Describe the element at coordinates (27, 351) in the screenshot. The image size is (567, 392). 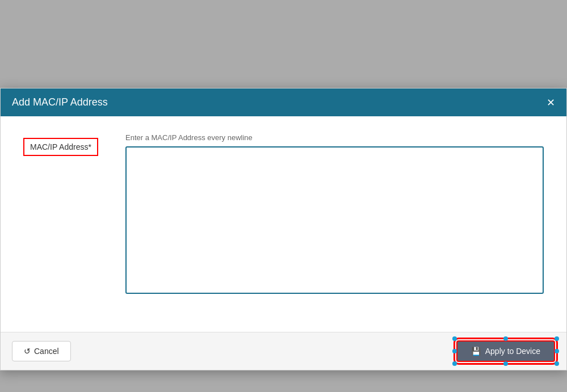
I see `undo-icon: ↺` at that location.